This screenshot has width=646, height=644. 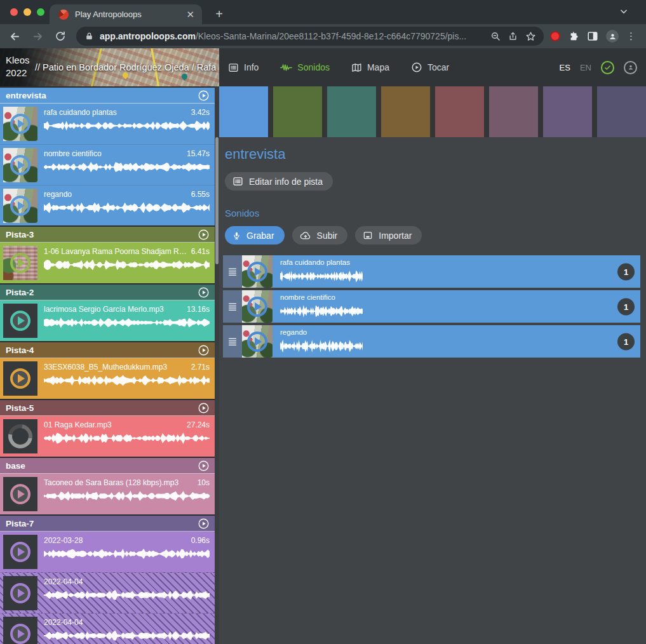 What do you see at coordinates (191, 15) in the screenshot?
I see `tab-close-icon: ✕` at bounding box center [191, 15].